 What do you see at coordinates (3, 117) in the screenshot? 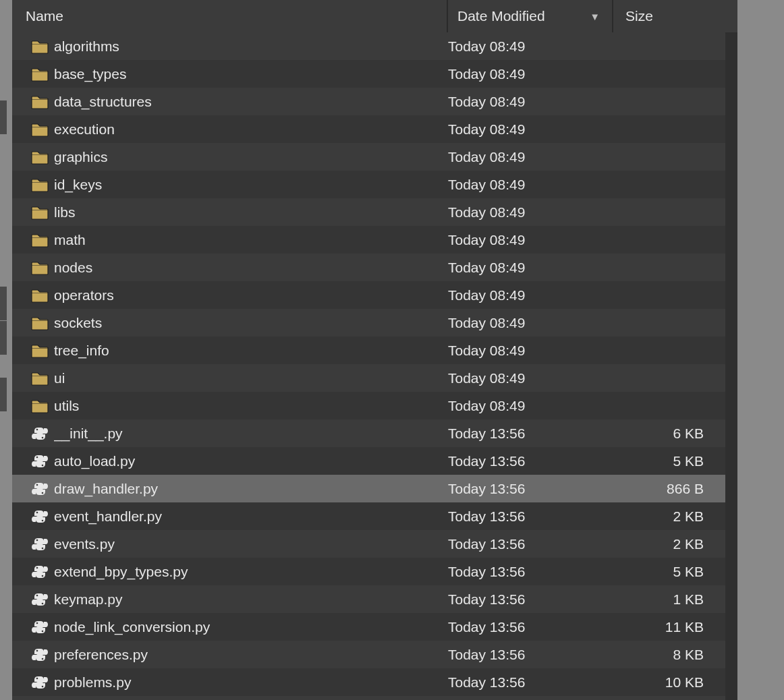
I see `gutter-marker` at bounding box center [3, 117].